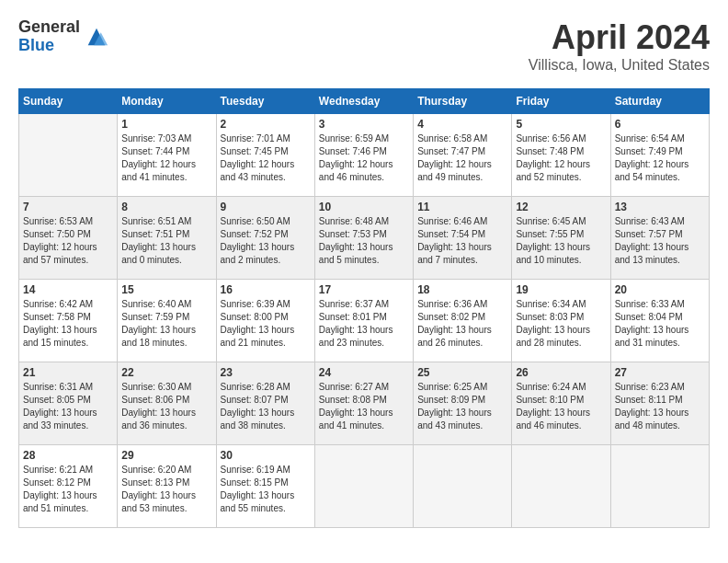  Describe the element at coordinates (167, 101) in the screenshot. I see `header-monday: Monday` at that location.